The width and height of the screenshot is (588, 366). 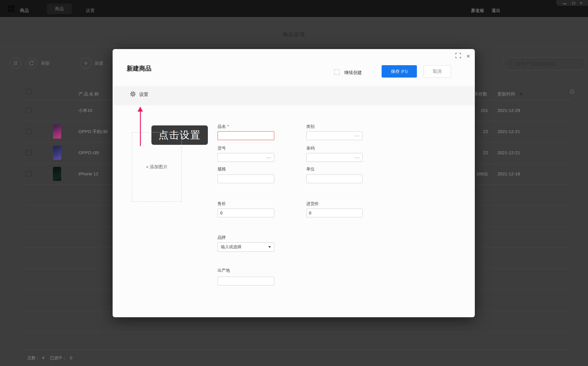 What do you see at coordinates (71, 358) in the screenshot?
I see `selected-value: 0` at bounding box center [71, 358].